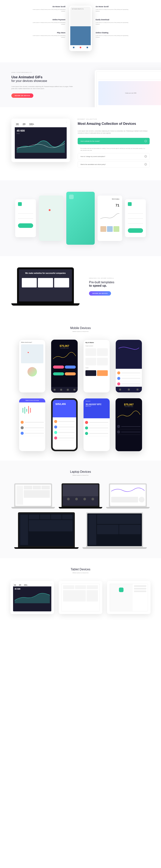  Describe the element at coordinates (41, 125) in the screenshot. I see `tablet-stats: 34kPeople 495Days 349m.Seconds` at that location.